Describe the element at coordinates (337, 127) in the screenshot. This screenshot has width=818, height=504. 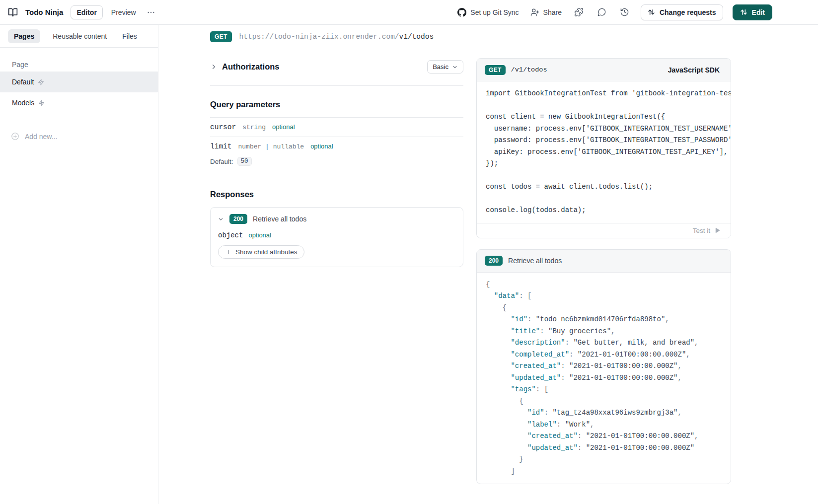
I see `param-row-cursor: cursor string optional` at that location.